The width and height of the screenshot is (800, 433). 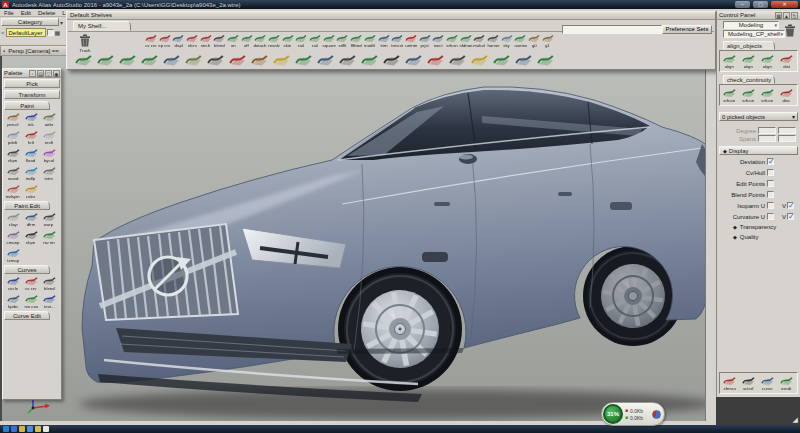 I want to click on palette-tool: wand, so click(x=13, y=173).